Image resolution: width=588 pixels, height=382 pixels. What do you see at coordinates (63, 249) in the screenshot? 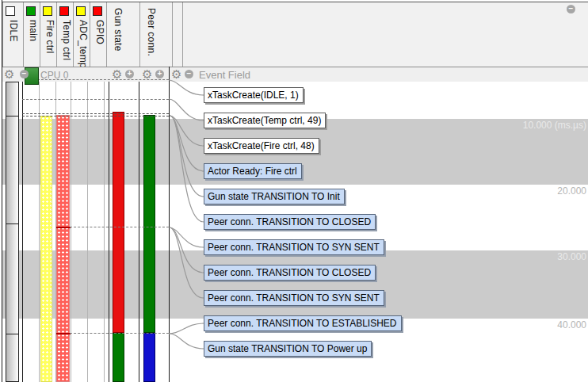
I see `temp-ctrl-ready-bar` at bounding box center [63, 249].